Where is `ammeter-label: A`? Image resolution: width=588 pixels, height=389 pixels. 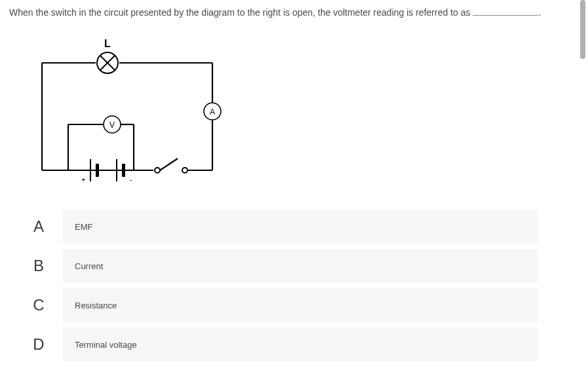
ammeter-label: A is located at coordinates (212, 112).